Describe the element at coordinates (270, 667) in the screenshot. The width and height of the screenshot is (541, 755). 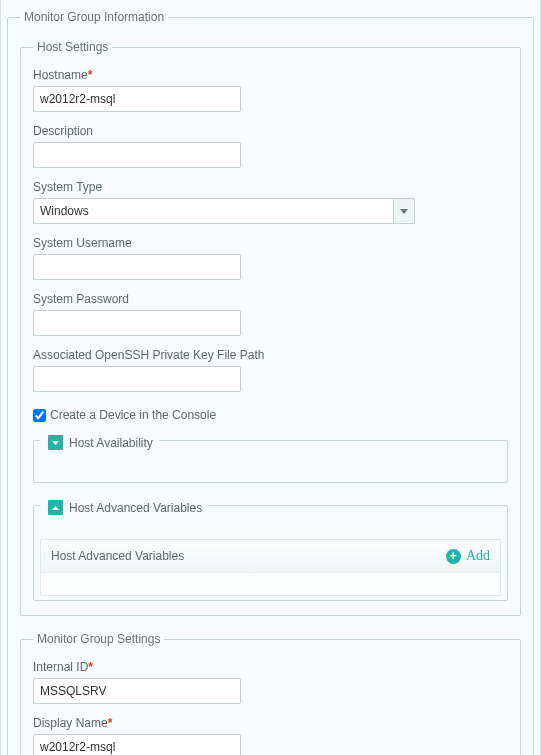
I see `internal-id-label: Internal ID*` at that location.